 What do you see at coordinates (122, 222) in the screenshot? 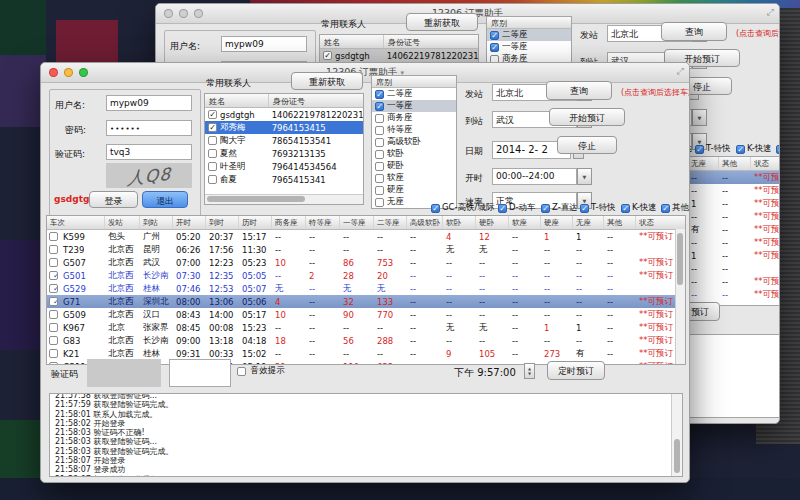
I see `result-column-header: 发站` at bounding box center [122, 222].